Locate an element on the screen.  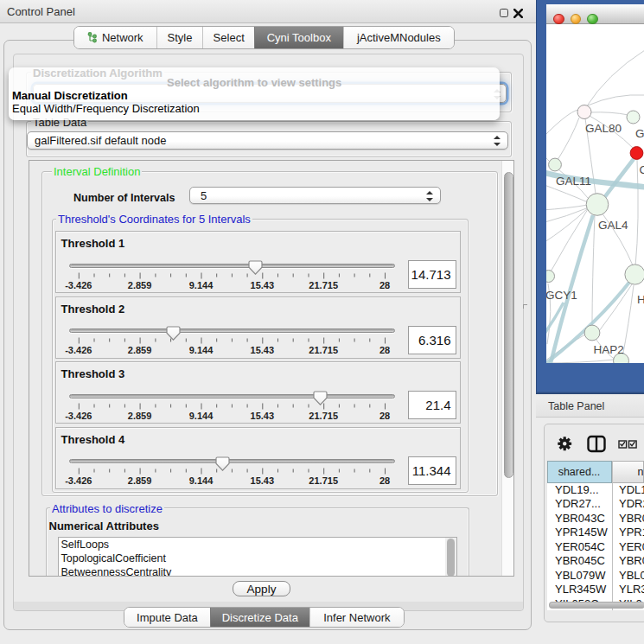
svg-text: GAL4 is located at coordinates (614, 225).